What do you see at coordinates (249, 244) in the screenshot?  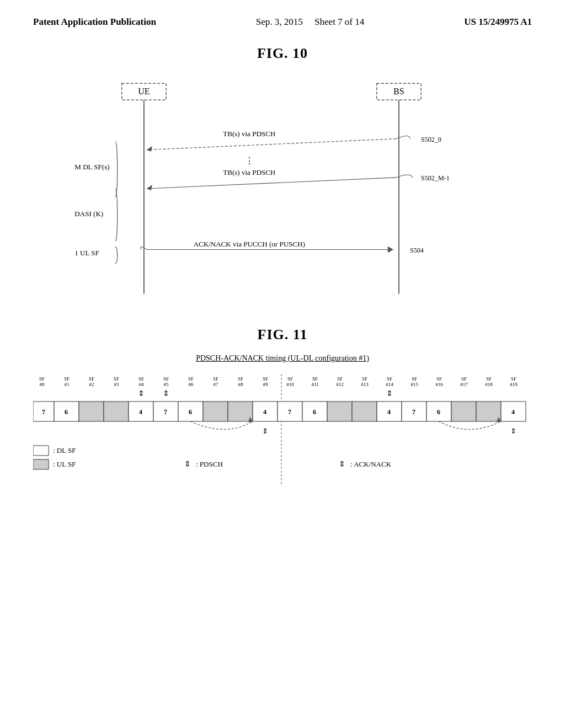 I see `svg-text: ACK/NACK via PUCCH (or PUSCH)` at bounding box center [249, 244].